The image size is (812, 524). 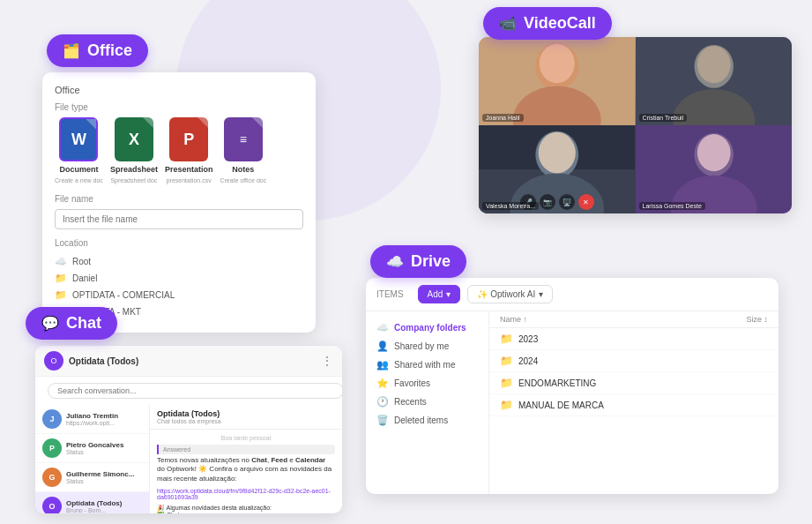 I want to click on optidata-info: Optidata (Todos) Bruno - Bom..., so click(x=104, y=506).